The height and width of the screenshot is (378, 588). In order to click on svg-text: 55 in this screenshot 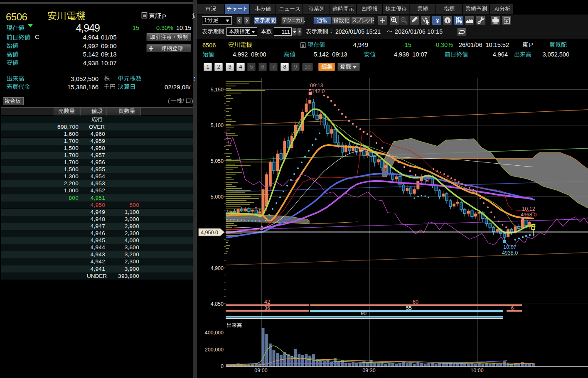, I will do `click(409, 308)`.